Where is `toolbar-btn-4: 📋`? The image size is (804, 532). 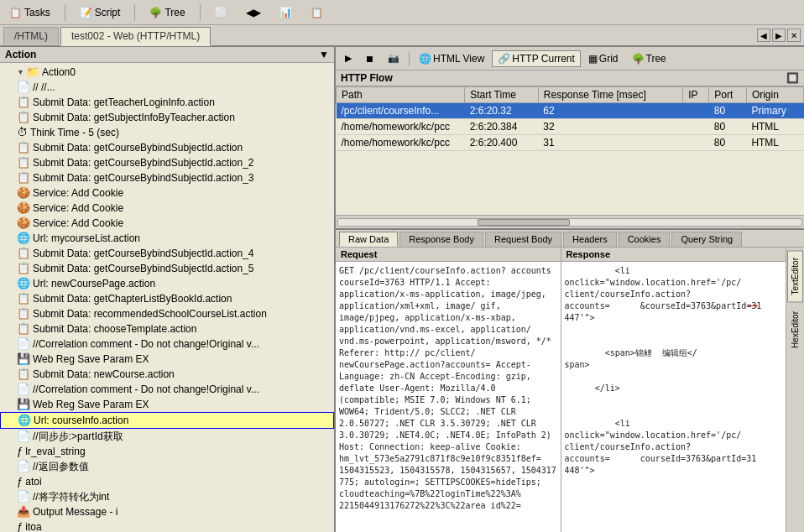
toolbar-btn-4: 📋 is located at coordinates (317, 13).